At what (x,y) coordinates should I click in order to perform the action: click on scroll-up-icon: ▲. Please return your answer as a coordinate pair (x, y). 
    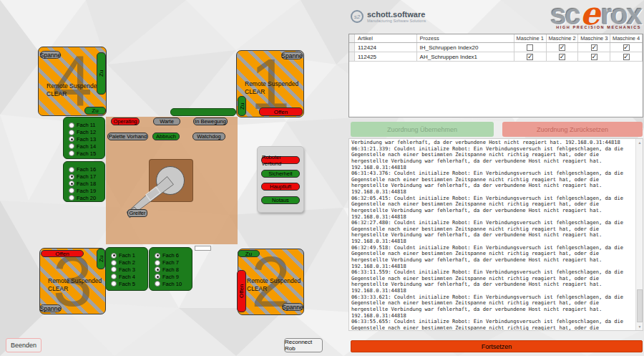
    Looking at the image, I should click on (640, 143).